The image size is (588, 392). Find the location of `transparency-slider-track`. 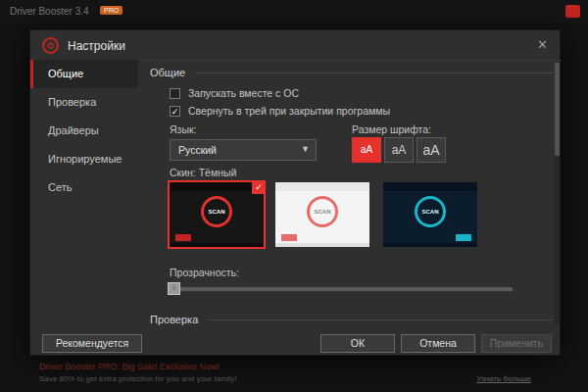

transparency-slider-track is located at coordinates (341, 289).